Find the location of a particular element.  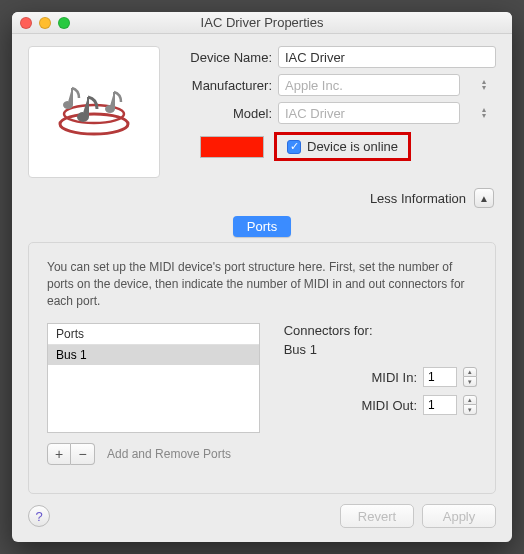

window-title: IAC Driver Properties is located at coordinates (262, 22).